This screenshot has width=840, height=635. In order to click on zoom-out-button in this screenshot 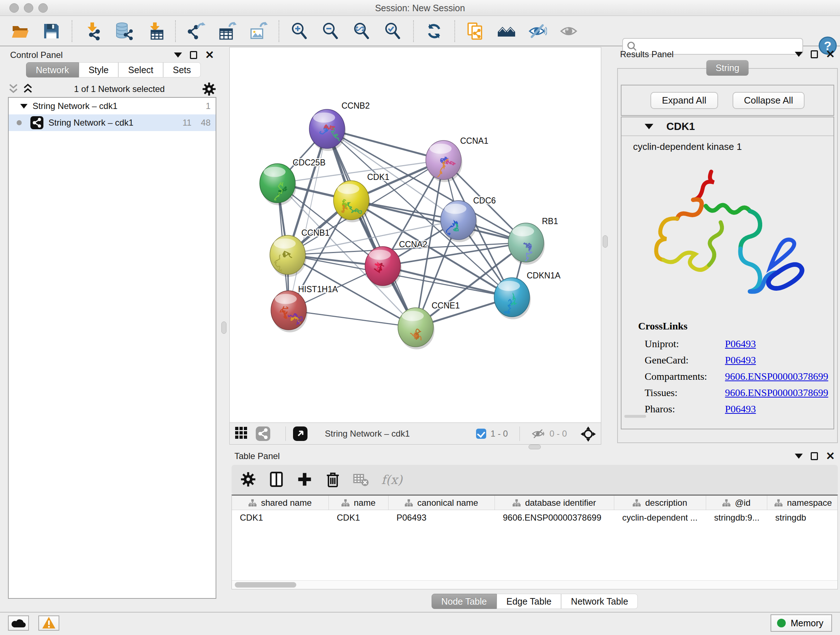, I will do `click(330, 31)`.